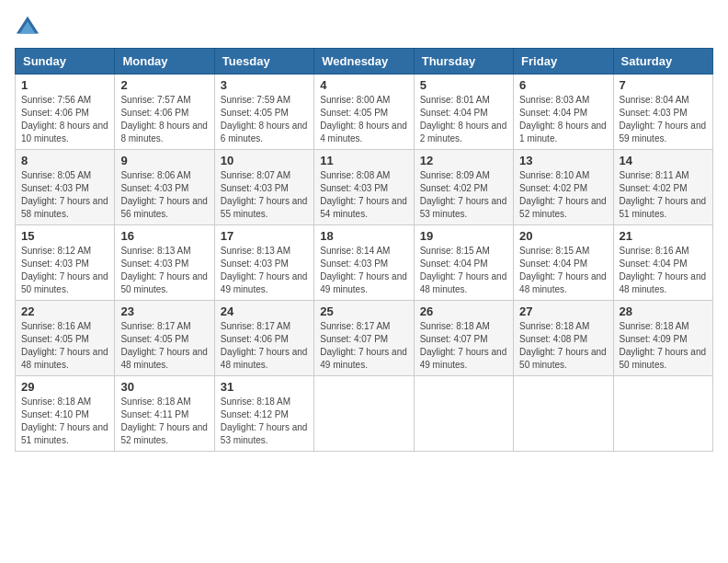 This screenshot has height=563, width=728. Describe the element at coordinates (364, 339) in the screenshot. I see `calendar-week-4: 22 Sunrise: 8:16 AM Sunset: 4:05 PM Dayl…` at that location.